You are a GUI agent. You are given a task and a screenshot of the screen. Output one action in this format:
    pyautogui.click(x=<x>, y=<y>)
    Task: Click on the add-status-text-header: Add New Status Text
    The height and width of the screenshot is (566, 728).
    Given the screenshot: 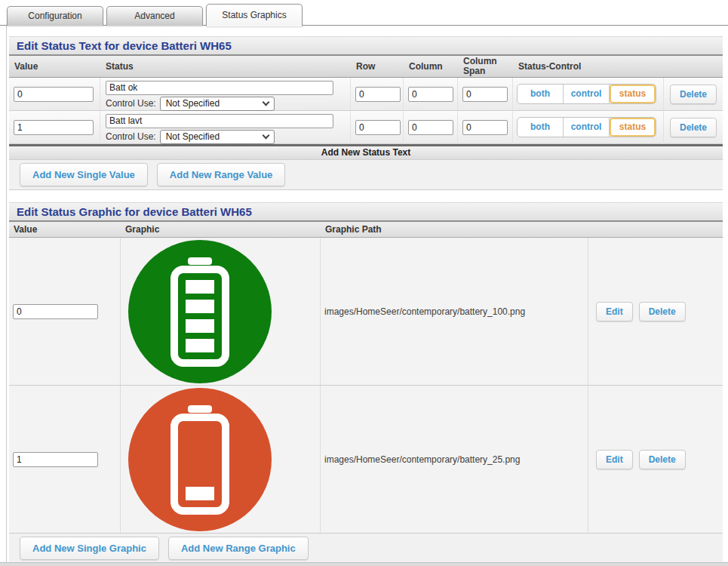 What is the action you would take?
    pyautogui.click(x=366, y=152)
    